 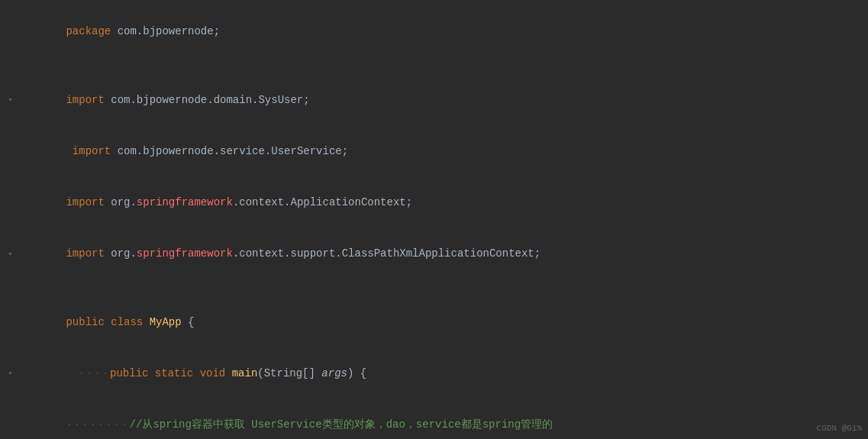 I want to click on code-line: import com.bjpowernode.service.UserServi…, so click(x=434, y=151).